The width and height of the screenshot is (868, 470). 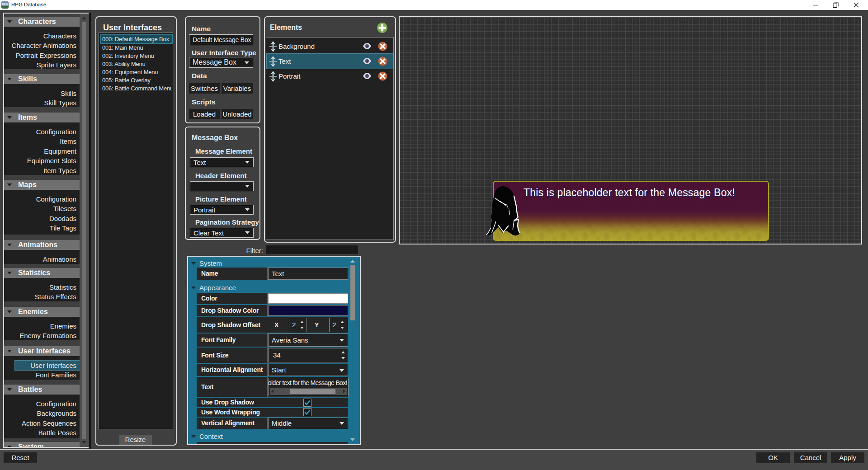 I want to click on svg-text: RPG, so click(x=5, y=4).